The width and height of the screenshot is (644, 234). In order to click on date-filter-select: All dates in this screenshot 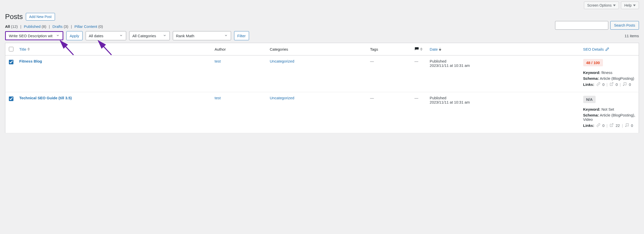, I will do `click(106, 36)`.